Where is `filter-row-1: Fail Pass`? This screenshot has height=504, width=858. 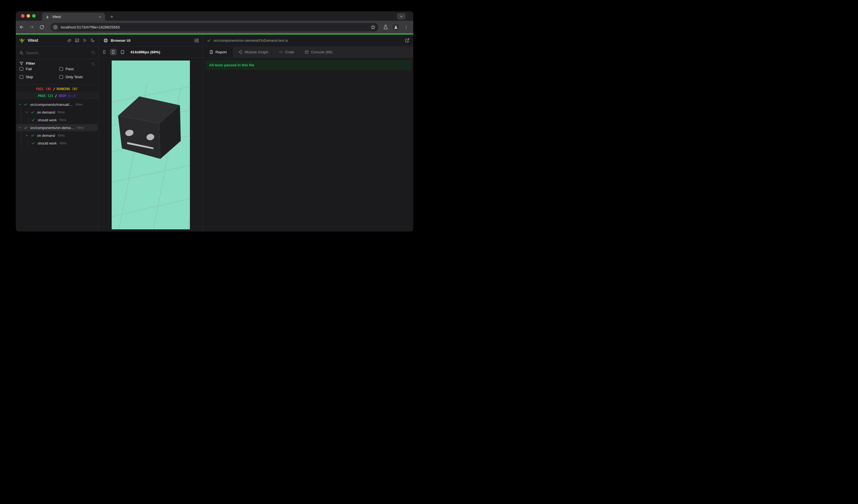
filter-row-1: Fail Pass is located at coordinates (57, 70).